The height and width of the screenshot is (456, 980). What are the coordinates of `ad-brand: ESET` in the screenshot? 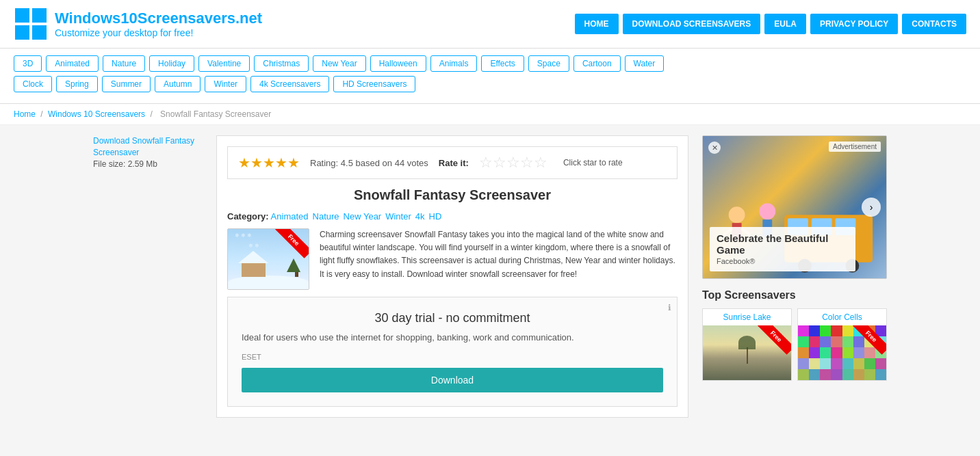 It's located at (452, 357).